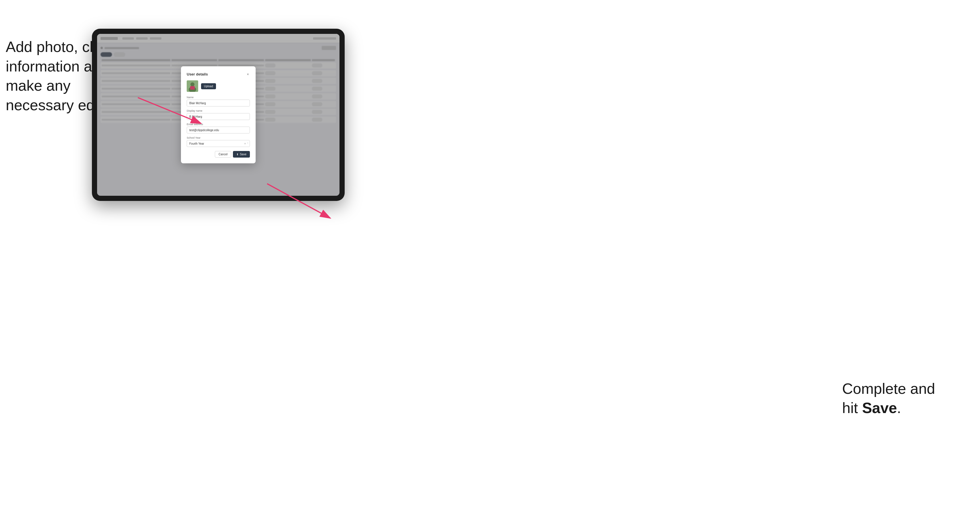 Image resolution: width=980 pixels, height=527 pixels. Describe the element at coordinates (218, 101) in the screenshot. I see `name-field-group: Name` at that location.